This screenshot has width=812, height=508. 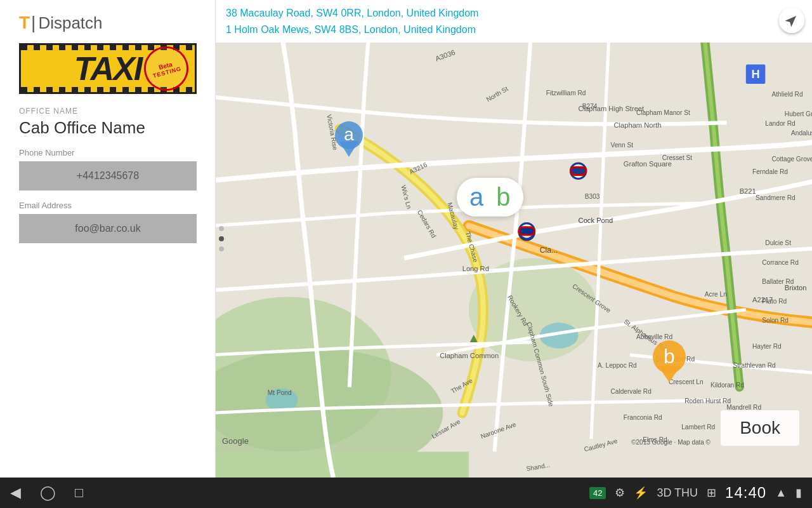 What do you see at coordinates (70, 23) in the screenshot?
I see `logo-dispatch: Dispatch` at bounding box center [70, 23].